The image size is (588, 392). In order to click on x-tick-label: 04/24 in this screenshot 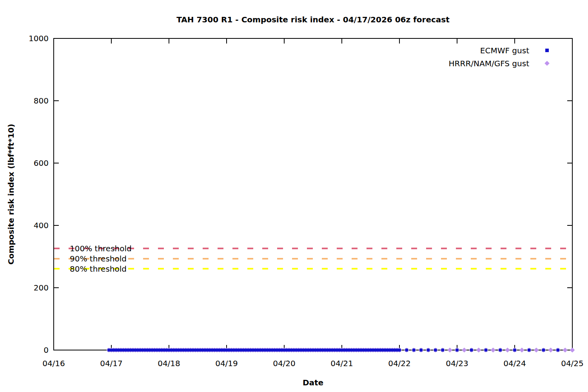, I will do `click(515, 363)`.